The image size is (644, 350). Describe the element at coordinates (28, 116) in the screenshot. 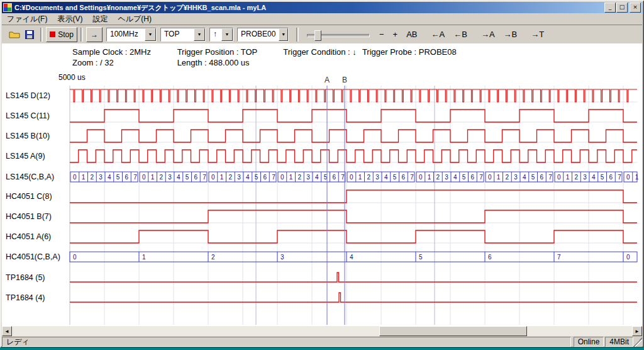

I see `channel-label: LS145 C(11)` at that location.